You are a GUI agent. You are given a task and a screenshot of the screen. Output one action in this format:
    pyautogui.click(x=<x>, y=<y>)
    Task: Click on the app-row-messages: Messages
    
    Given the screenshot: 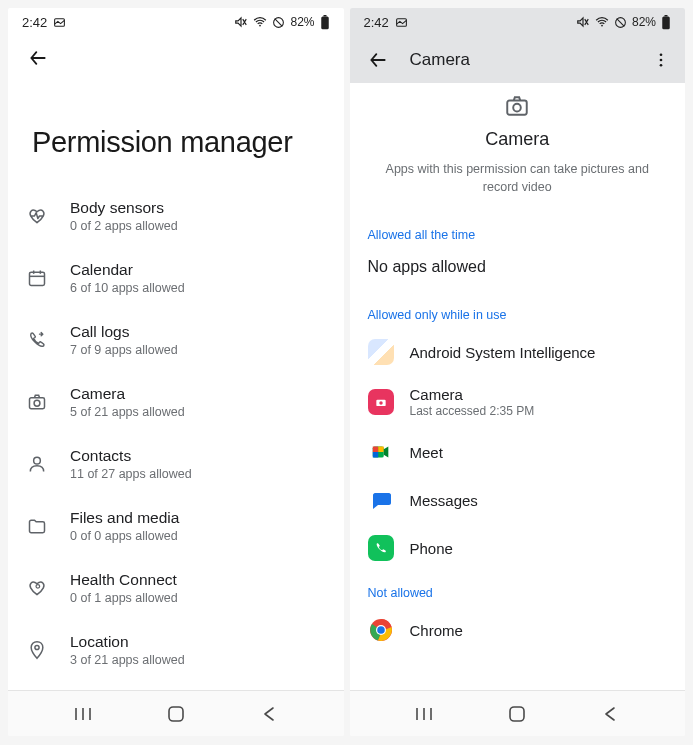 What is the action you would take?
    pyautogui.click(x=518, y=500)
    